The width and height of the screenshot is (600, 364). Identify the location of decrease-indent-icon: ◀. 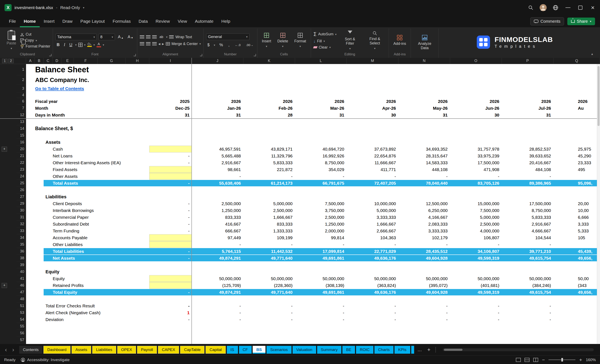
(159, 44).